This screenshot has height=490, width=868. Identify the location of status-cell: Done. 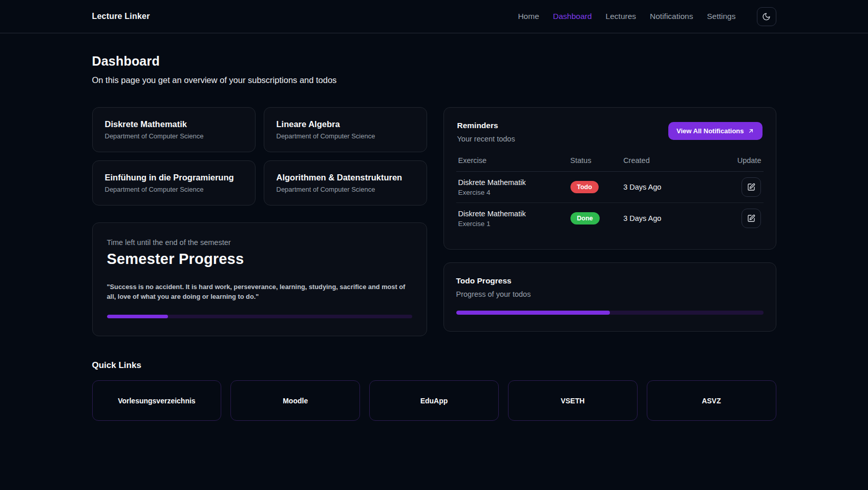
(597, 218).